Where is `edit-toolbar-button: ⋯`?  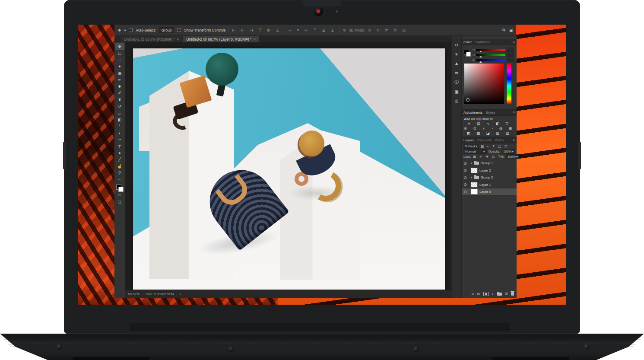
edit-toolbar-button: ⋯ is located at coordinates (120, 180).